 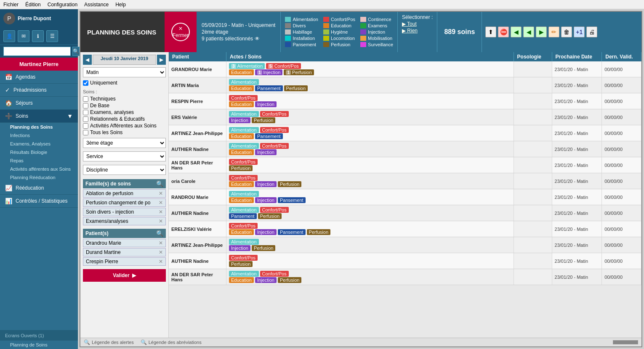 I want to click on table-row: AN DER SAR Peter HansAlimentationConfort…, so click(x=405, y=277).